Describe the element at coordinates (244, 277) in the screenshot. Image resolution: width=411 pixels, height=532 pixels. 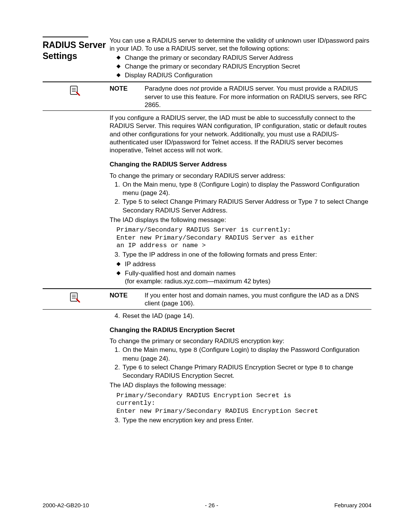
I see `format-bullet: Fully-qualified host and domain names (f…` at that location.